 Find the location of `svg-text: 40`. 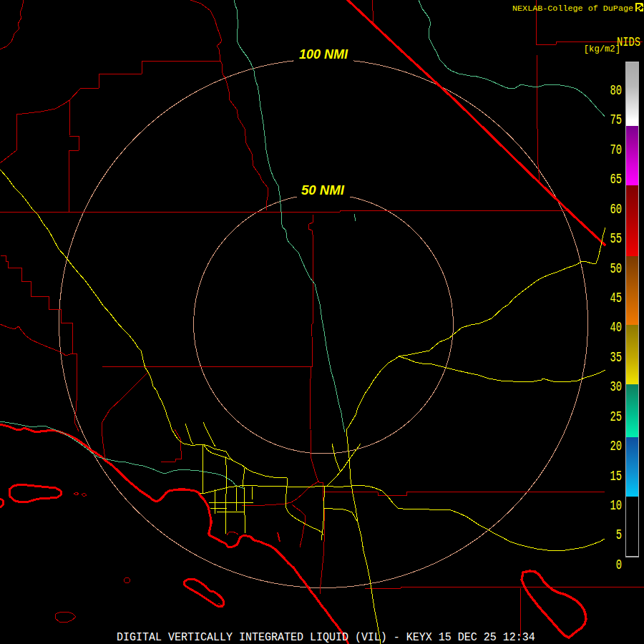

svg-text: 40 is located at coordinates (615, 328).